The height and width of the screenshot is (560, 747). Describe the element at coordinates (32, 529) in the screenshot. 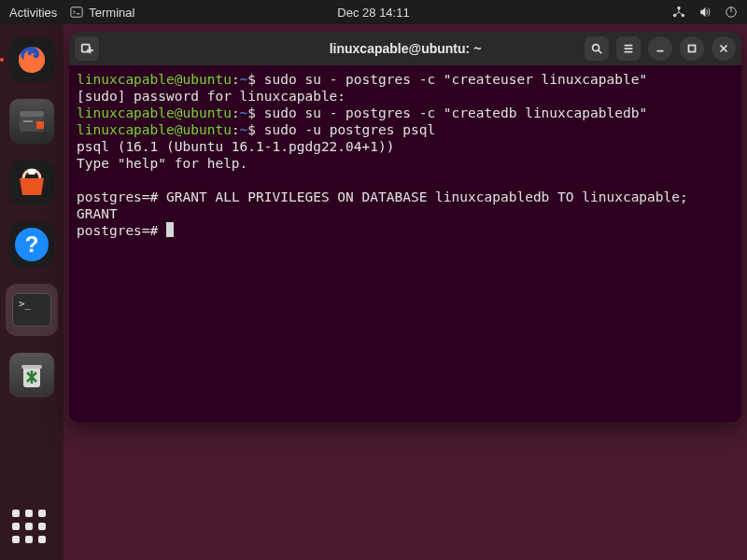

I see `apps-grid-icon` at that location.